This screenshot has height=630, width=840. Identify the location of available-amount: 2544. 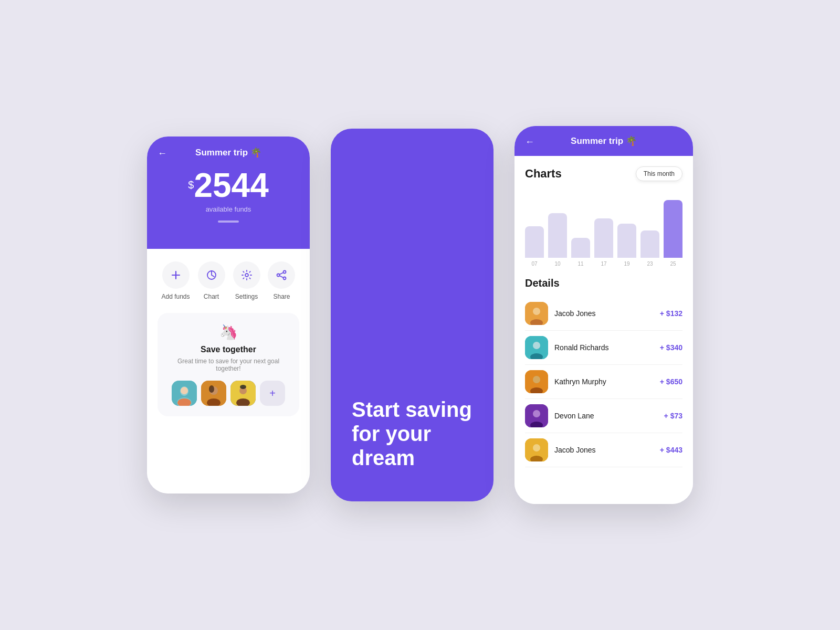
(231, 185).